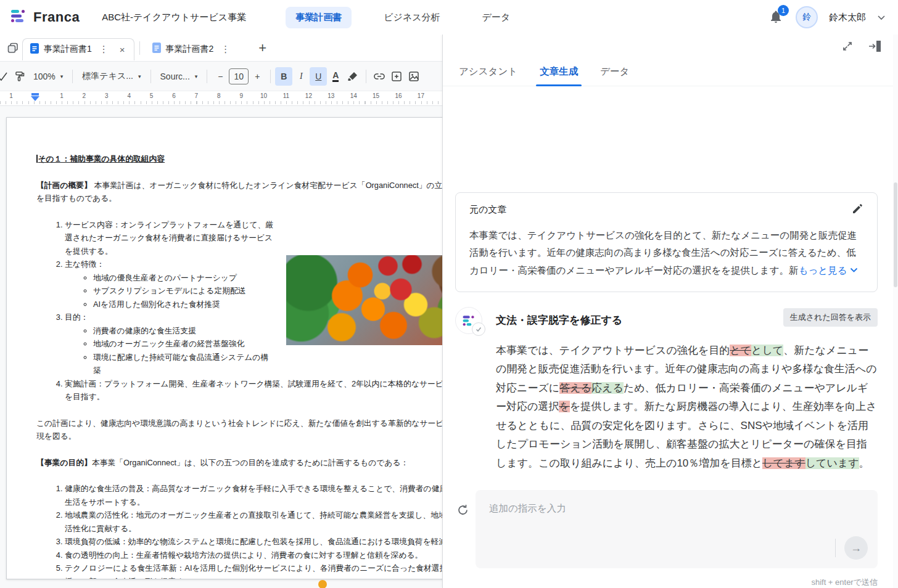 This screenshot has width=898, height=588. What do you see at coordinates (129, 96) in the screenshot?
I see `ruler-number: 4` at bounding box center [129, 96].